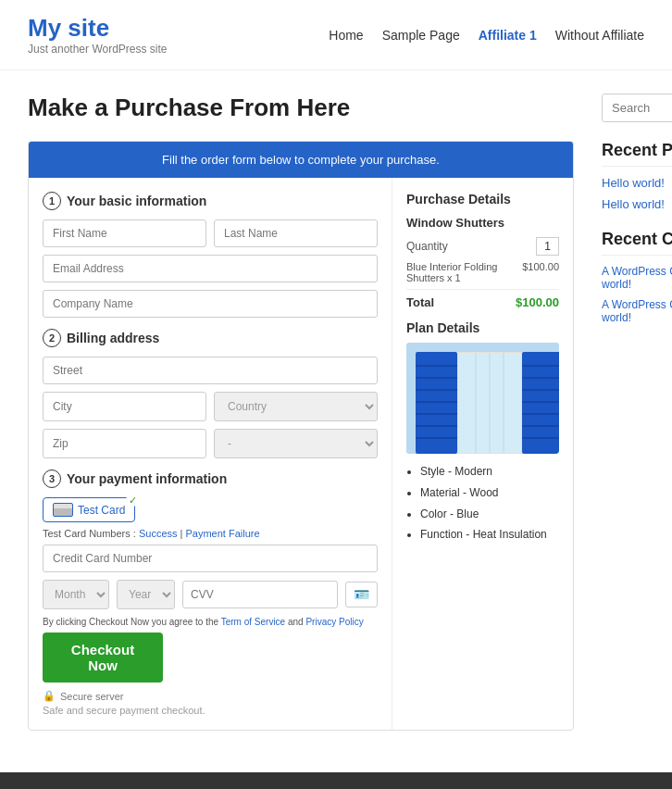 The width and height of the screenshot is (672, 789). Describe the element at coordinates (483, 222) in the screenshot. I see `product-title: Window Shutters` at that location.